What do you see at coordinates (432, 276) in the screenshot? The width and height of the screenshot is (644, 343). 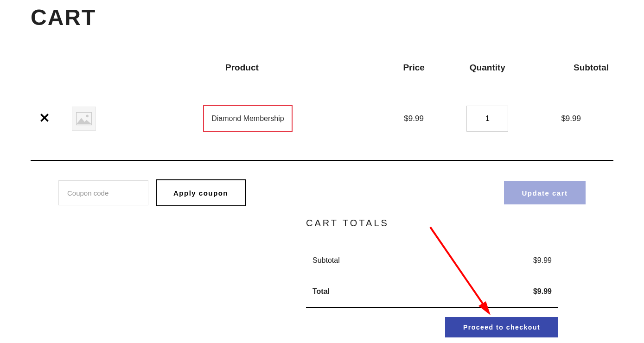 I see `cart-totals-table: Subtotal $9.99 Total $9.99` at bounding box center [432, 276].